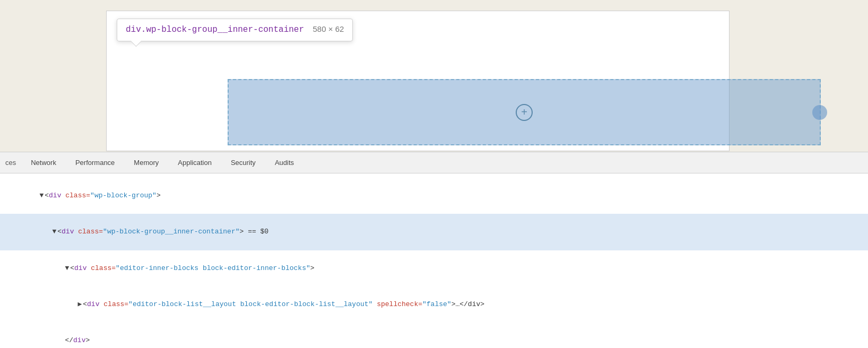  What do you see at coordinates (434, 268) in the screenshot?
I see `tree-line: ▼<div class="editor-inner-blocks block-e…` at bounding box center [434, 268].